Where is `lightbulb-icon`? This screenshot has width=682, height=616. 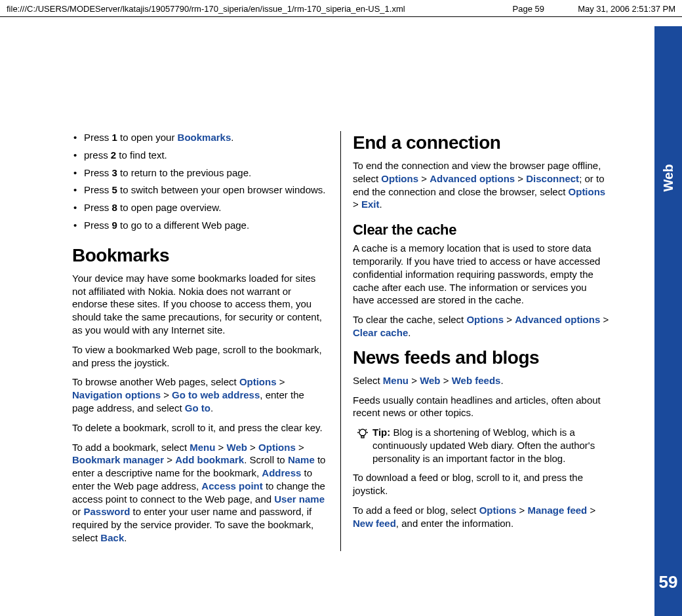 lightbulb-icon is located at coordinates (363, 434).